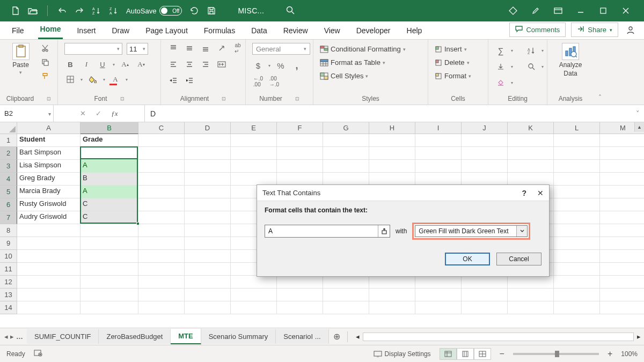 The image size is (644, 362). I want to click on column-header: H, so click(392, 128).